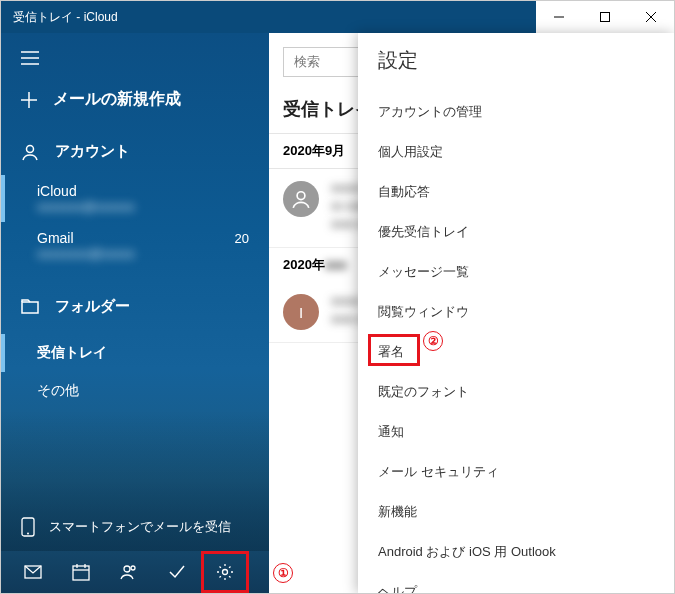 The height and width of the screenshot is (594, 675). Describe the element at coordinates (516, 312) in the screenshot. I see `settings-item-reading-pane: 閲覧ウィンドウ` at that location.